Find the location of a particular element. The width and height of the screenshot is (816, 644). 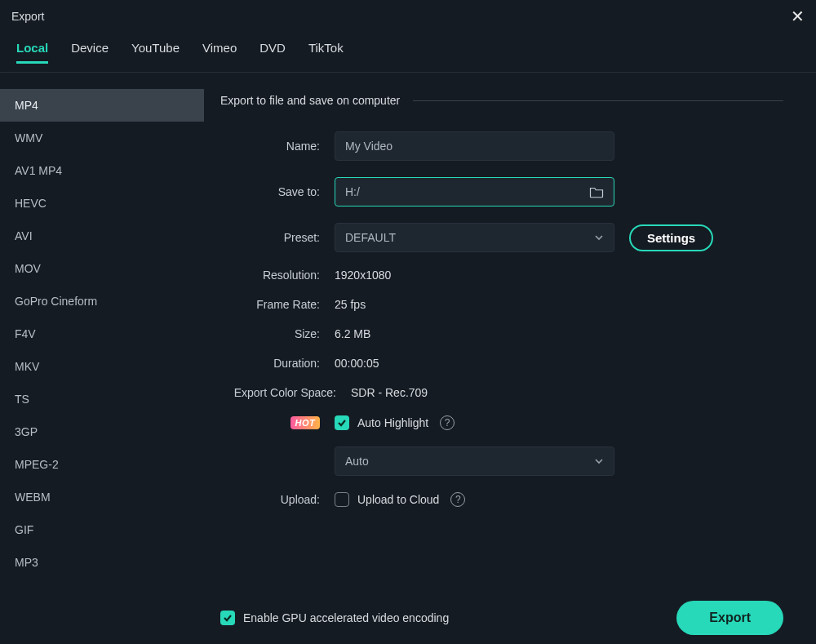

name-input: My Video is located at coordinates (475, 146).